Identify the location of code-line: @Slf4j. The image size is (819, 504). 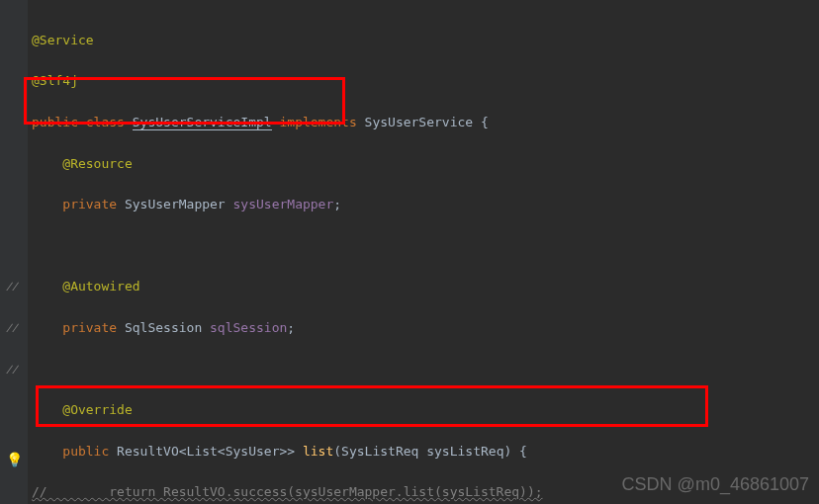
(425, 81).